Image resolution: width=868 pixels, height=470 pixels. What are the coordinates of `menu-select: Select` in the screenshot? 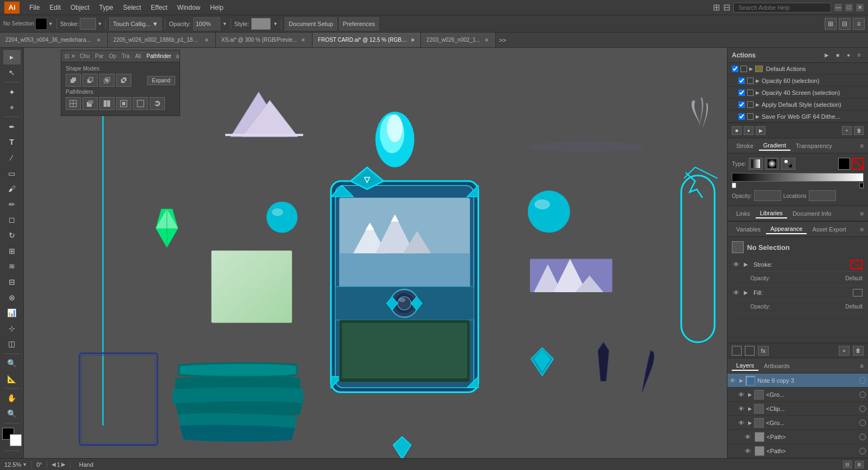 It's located at (132, 8).